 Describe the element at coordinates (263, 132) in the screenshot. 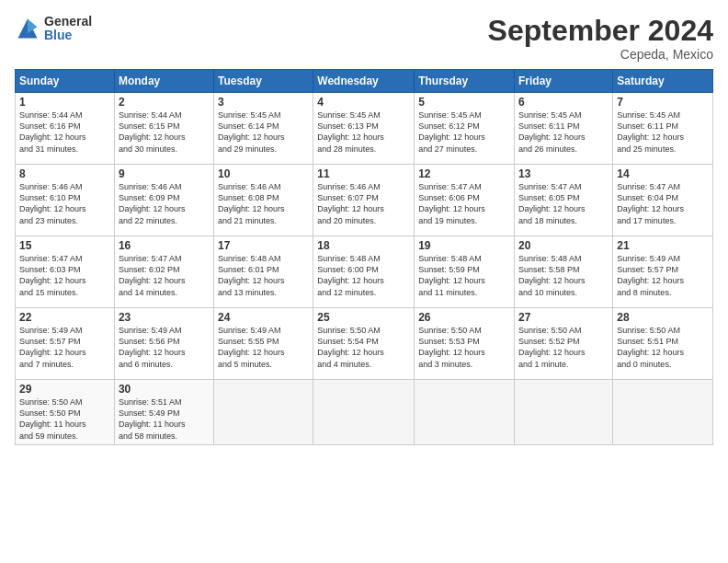

I see `day-info: Sunrise: 5:45 AM Sunset: 6:14 PM Dayligh…` at that location.